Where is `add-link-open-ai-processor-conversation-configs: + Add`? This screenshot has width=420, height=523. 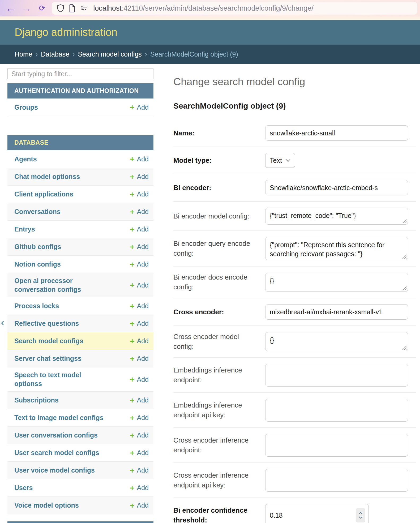 add-link-open-ai-processor-conversation-configs: + Add is located at coordinates (139, 285).